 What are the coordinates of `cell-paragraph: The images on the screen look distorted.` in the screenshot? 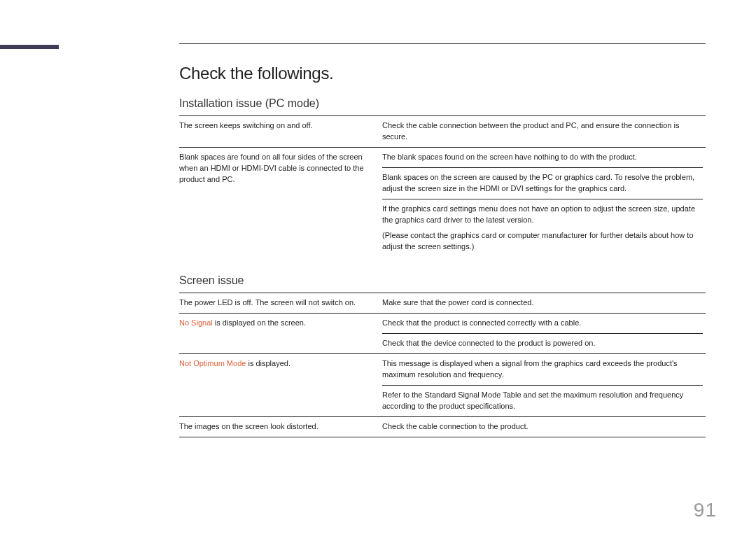 It's located at (276, 427).